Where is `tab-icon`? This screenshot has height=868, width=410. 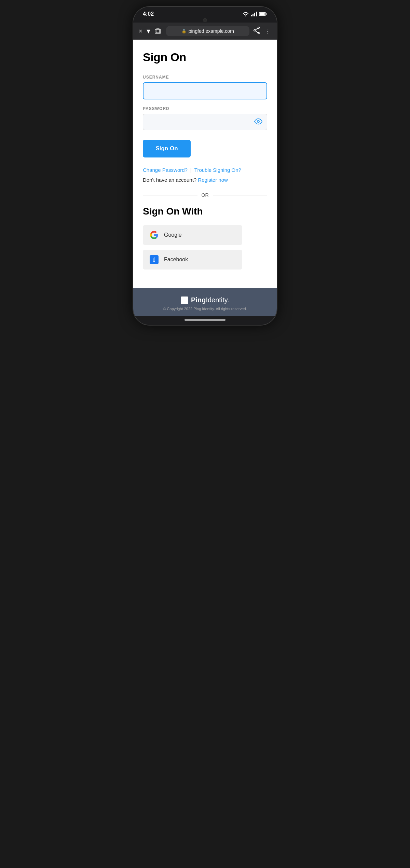 tab-icon is located at coordinates (158, 31).